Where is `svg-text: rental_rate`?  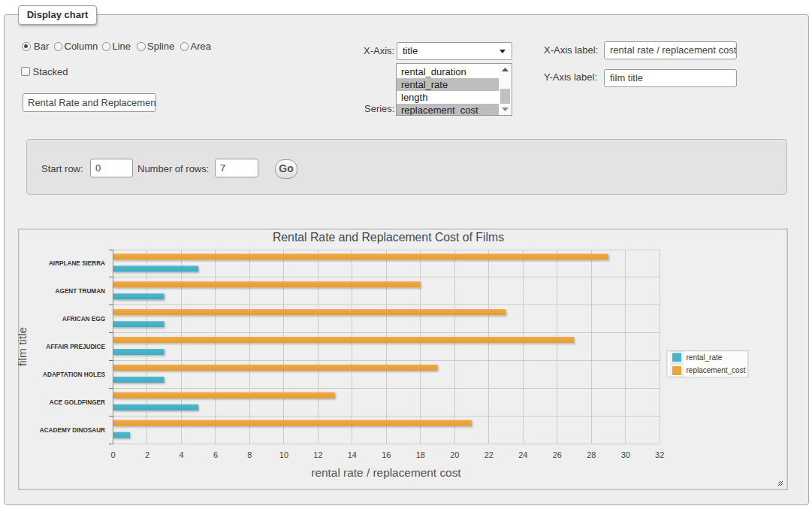
svg-text: rental_rate is located at coordinates (705, 358).